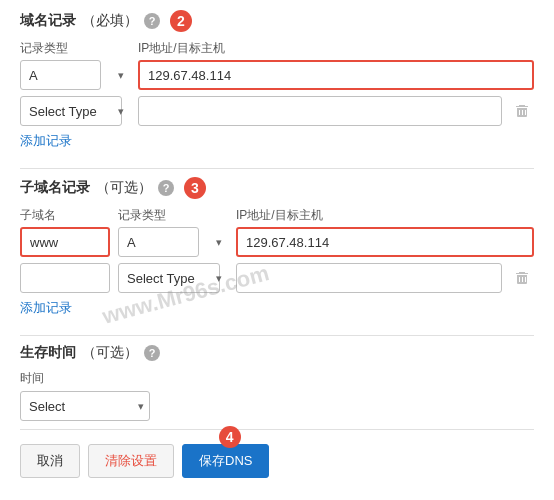 This screenshot has width=554, height=500. What do you see at coordinates (277, 188) in the screenshot?
I see `subdomain-records-title: 子域名记录 （可选） ? 3` at bounding box center [277, 188].